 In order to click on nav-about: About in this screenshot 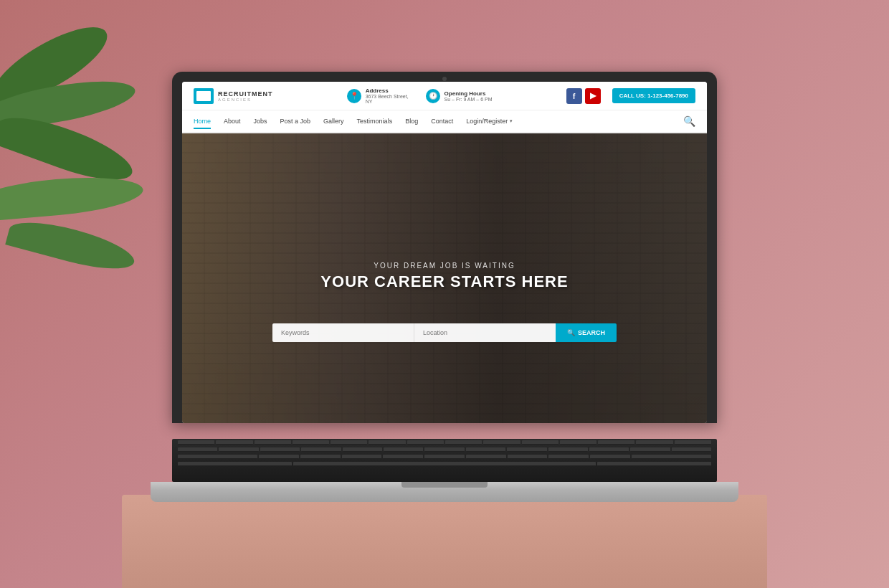, I will do `click(232, 121)`.